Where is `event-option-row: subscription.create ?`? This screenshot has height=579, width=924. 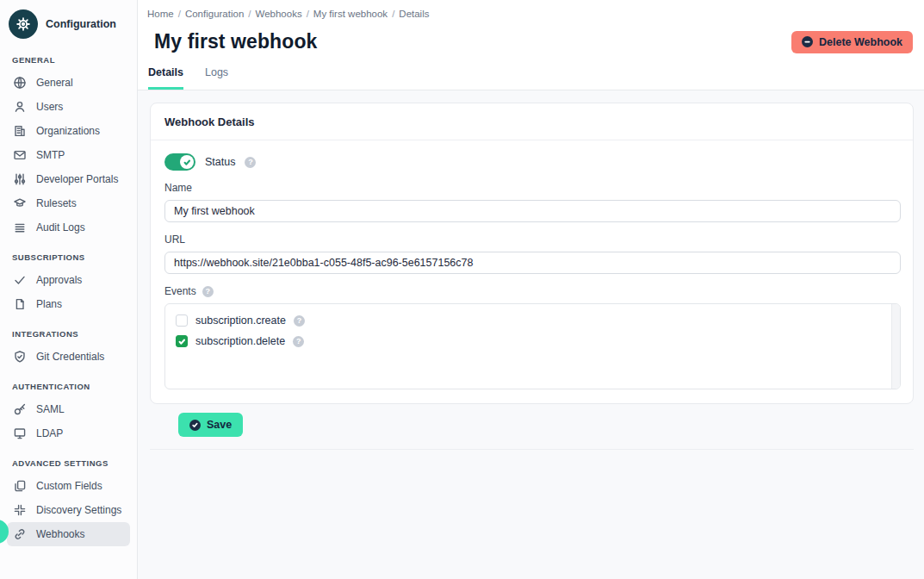 event-option-row: subscription.create ? is located at coordinates (532, 321).